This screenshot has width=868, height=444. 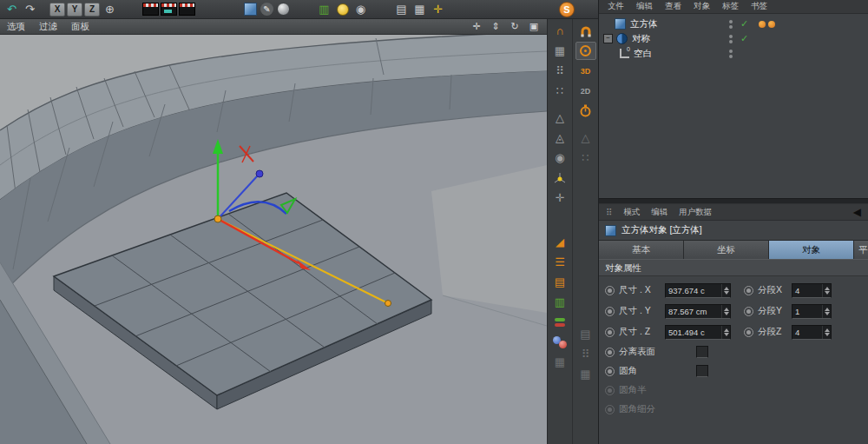 What do you see at coordinates (586, 90) in the screenshot?
I see `snap-2d-toggle: 2D` at bounding box center [586, 90].